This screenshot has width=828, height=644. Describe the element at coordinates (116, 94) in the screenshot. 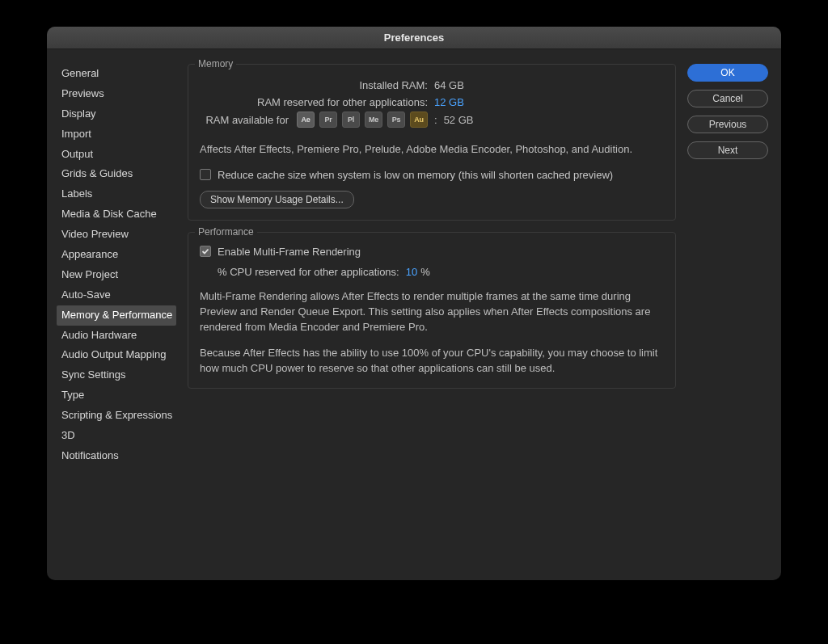

I see `sidebar-item-previews: Previews` at that location.